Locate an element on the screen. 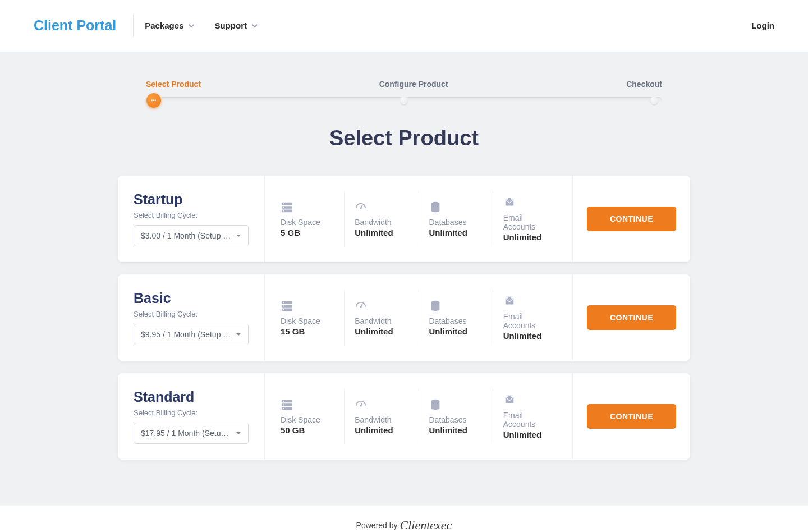 The width and height of the screenshot is (808, 532). page-title: Select Product is located at coordinates (404, 138).